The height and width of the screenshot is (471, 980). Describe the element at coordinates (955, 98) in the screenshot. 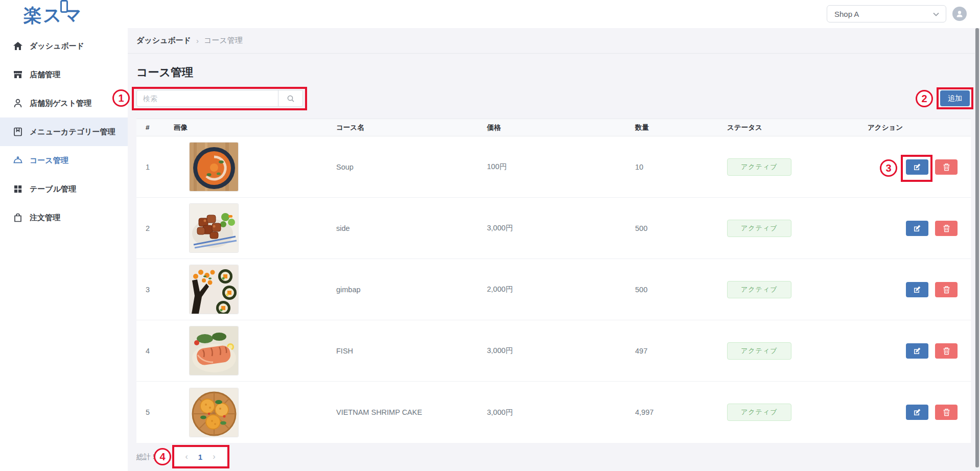

I see `add-button: 追加` at that location.